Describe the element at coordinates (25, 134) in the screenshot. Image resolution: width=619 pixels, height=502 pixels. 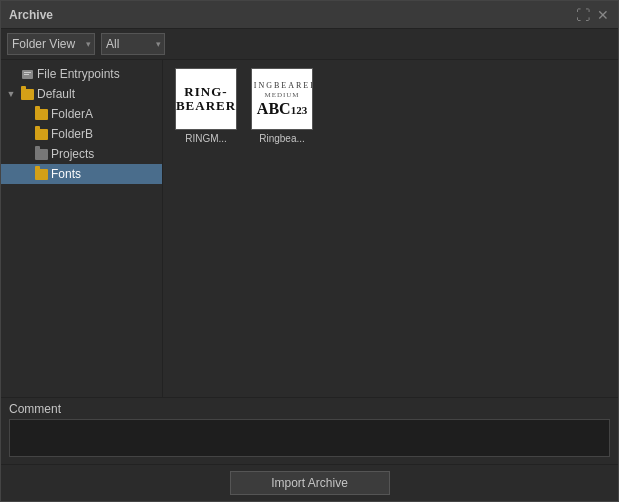
I see `folderb-toggle-placeholder` at that location.